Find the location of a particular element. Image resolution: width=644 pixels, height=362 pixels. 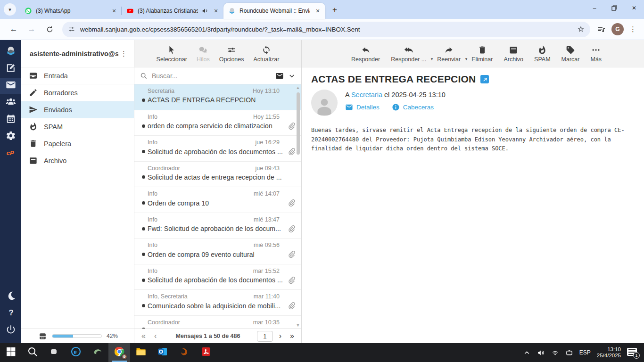

folder-item: Entrada is located at coordinates (77, 76).